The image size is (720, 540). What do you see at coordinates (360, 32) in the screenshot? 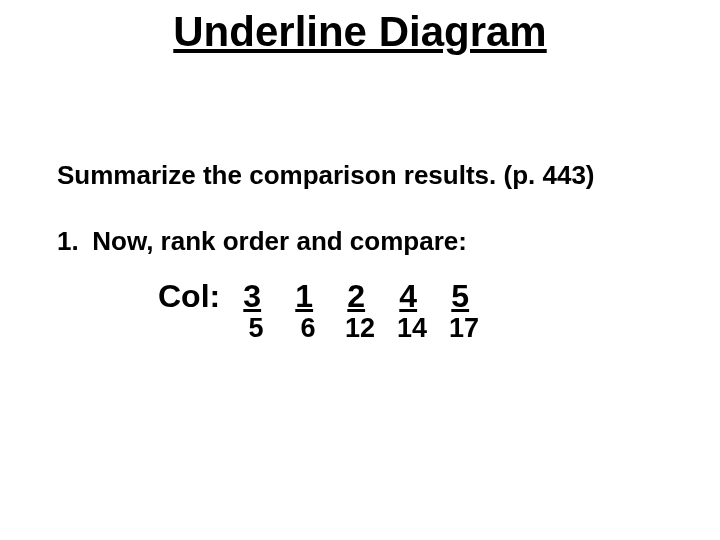
I see `slide-title: Underline Diagram` at bounding box center [360, 32].